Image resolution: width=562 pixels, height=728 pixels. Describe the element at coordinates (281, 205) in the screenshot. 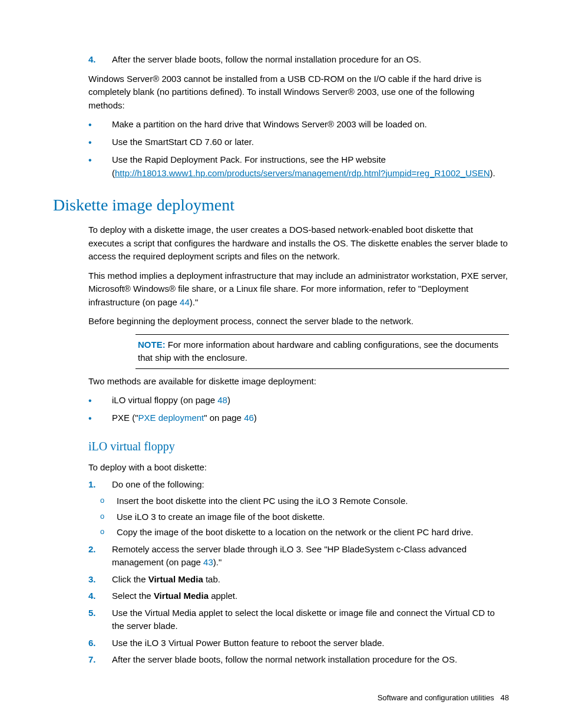

I see `heading-diskette-deployment: Diskette image deployment` at that location.